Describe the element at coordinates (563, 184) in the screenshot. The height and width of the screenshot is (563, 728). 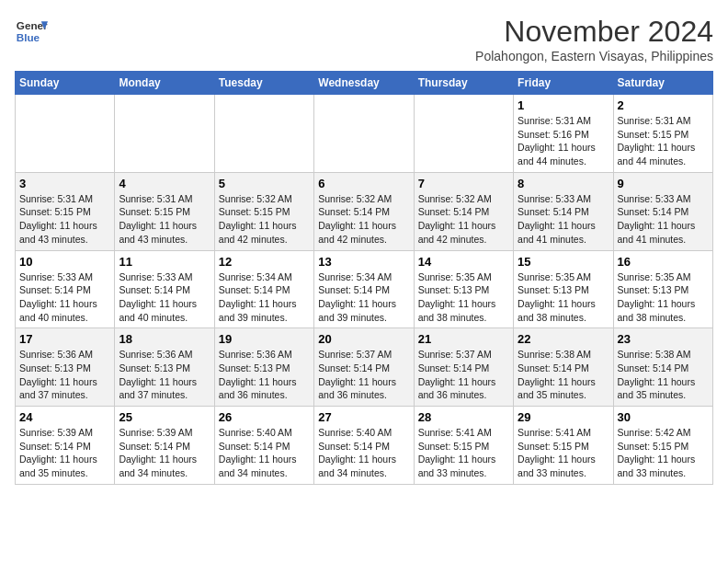
I see `day-number: 8` at that location.